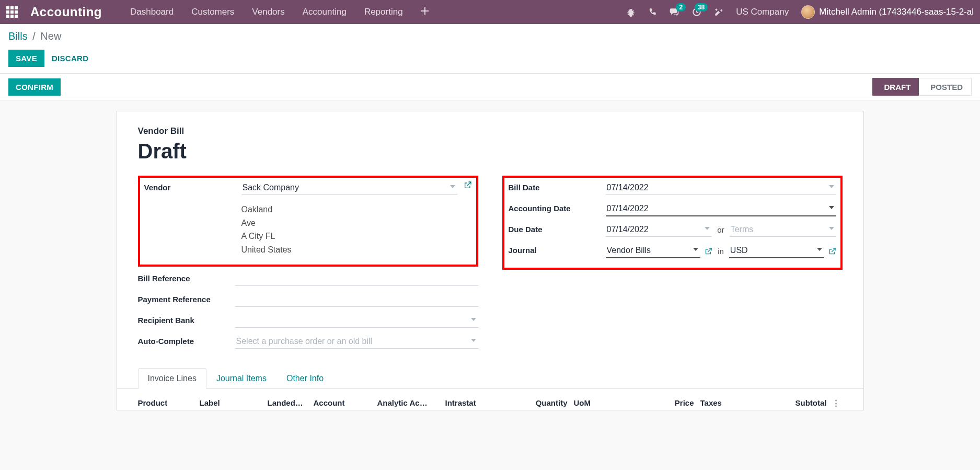  Describe the element at coordinates (356, 279) in the screenshot. I see `bill-reference-input` at that location.